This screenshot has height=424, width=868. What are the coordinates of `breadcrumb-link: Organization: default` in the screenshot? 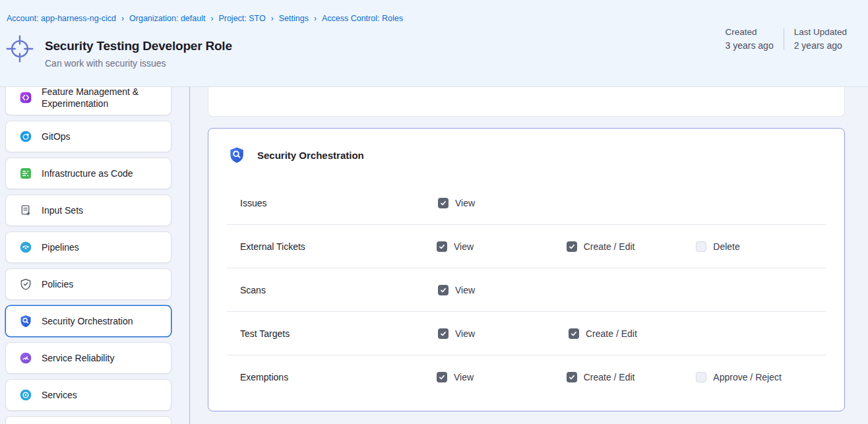 It's located at (168, 18).